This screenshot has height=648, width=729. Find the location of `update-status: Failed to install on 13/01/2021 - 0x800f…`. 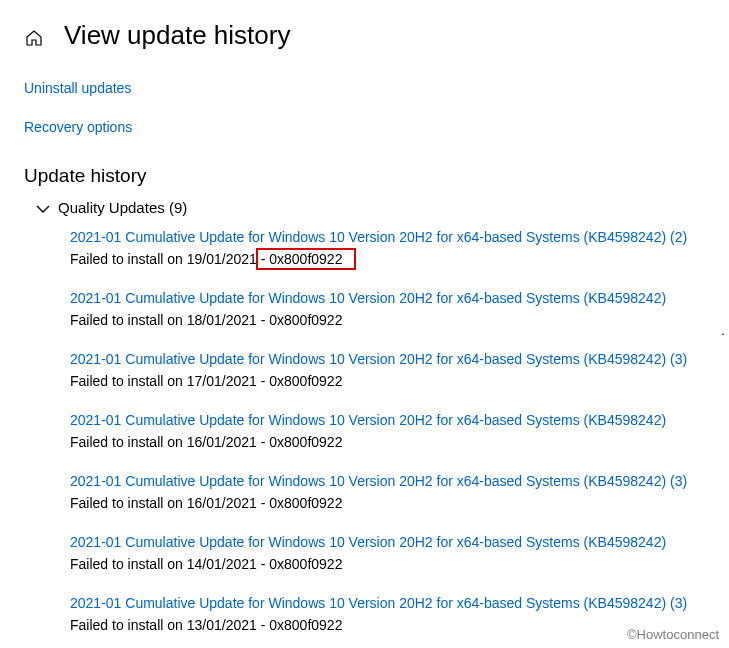

update-status: Failed to install on 13/01/2021 - 0x800f… is located at coordinates (388, 625).